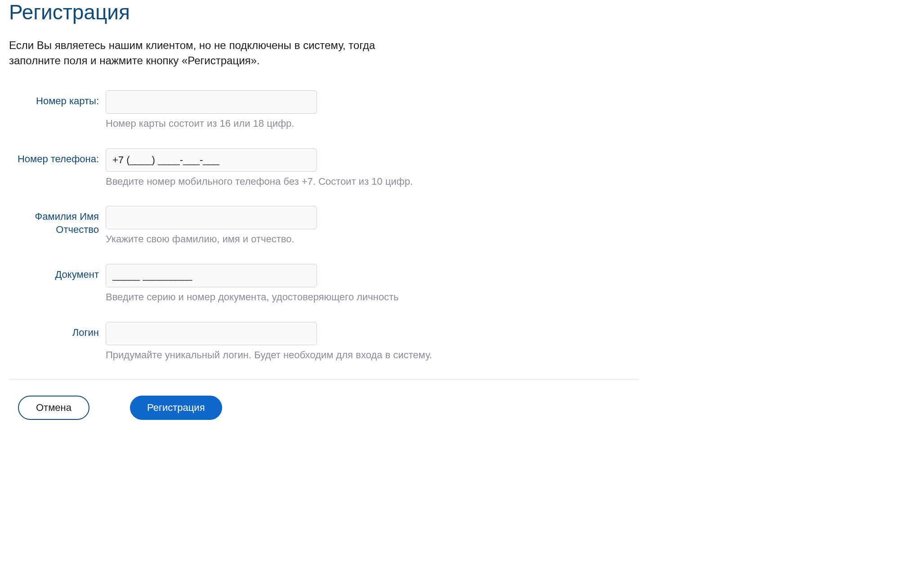 The height and width of the screenshot is (588, 903). What do you see at coordinates (211, 334) in the screenshot?
I see `login-input` at bounding box center [211, 334].